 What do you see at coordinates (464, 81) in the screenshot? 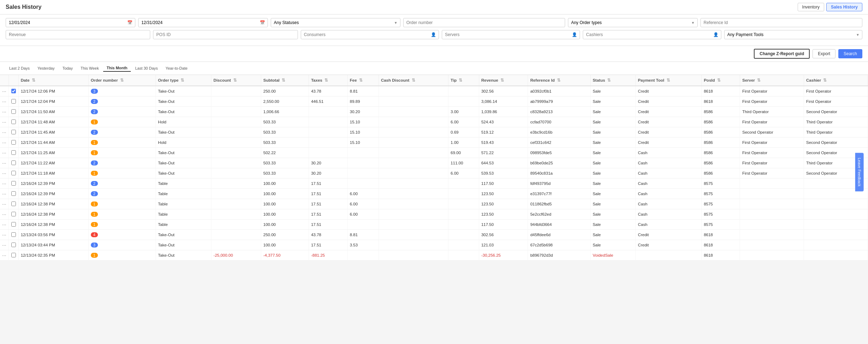
I see `col-header-Tip: Tip ⇅` at bounding box center [464, 81].